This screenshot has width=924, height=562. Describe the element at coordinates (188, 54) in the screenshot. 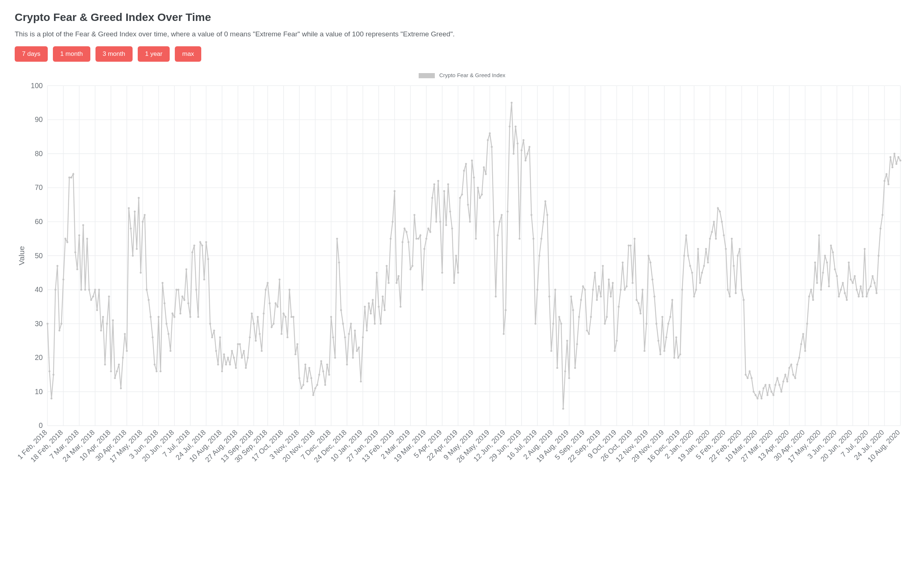

I see `range-max-button: max` at that location.